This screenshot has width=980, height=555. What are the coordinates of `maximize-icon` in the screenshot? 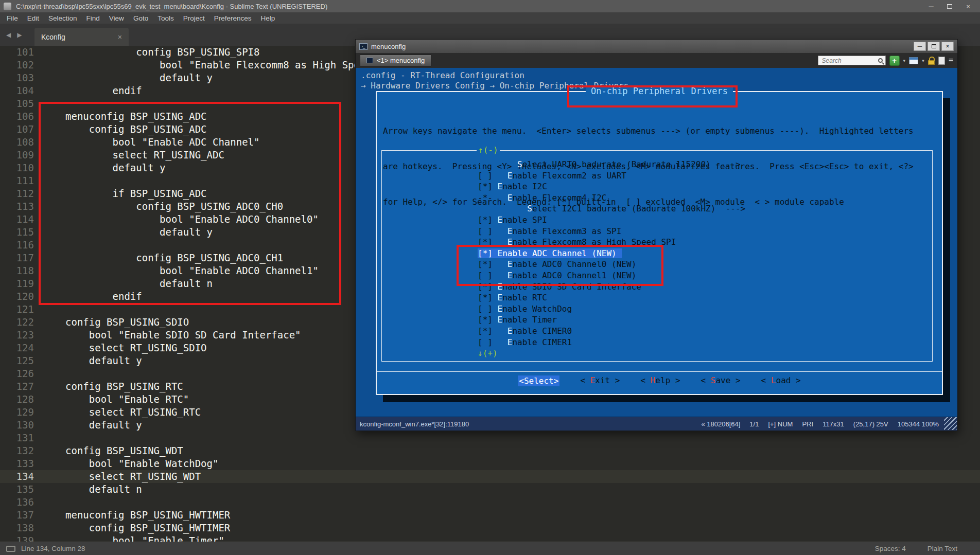 It's located at (950, 6).